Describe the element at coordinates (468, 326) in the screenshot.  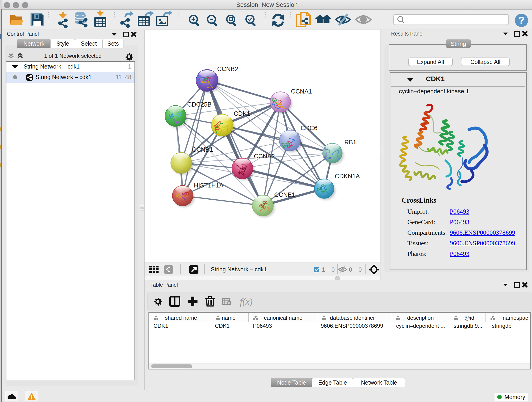
I see `svg-text: stringdb:9...` at that location.